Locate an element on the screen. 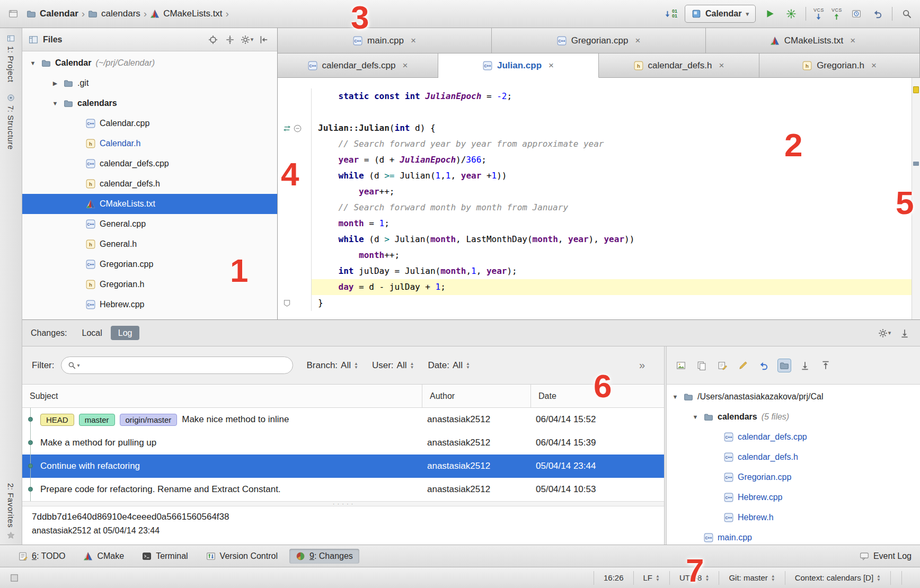 The height and width of the screenshot is (588, 920). file-tree-item: ▶hcalendar_defs.h is located at coordinates (149, 184).